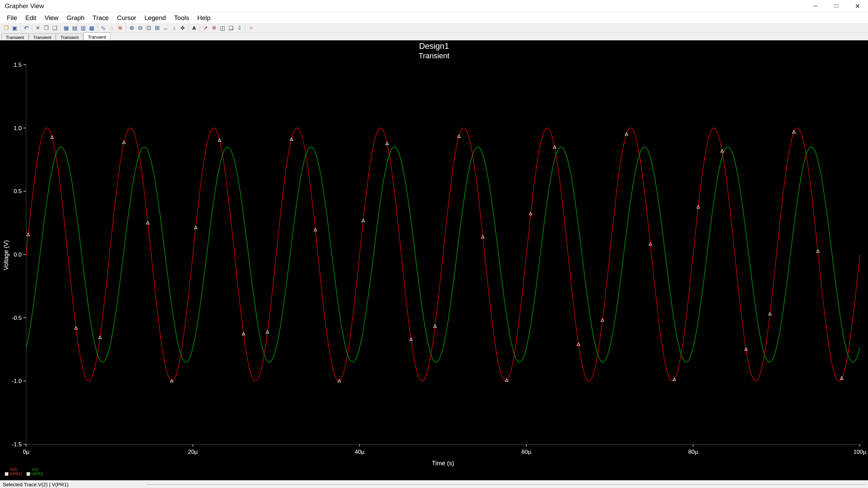 The width and height of the screenshot is (868, 488). What do you see at coordinates (157, 28) in the screenshot?
I see `zoom-fit-icon: ⊞` at bounding box center [157, 28].